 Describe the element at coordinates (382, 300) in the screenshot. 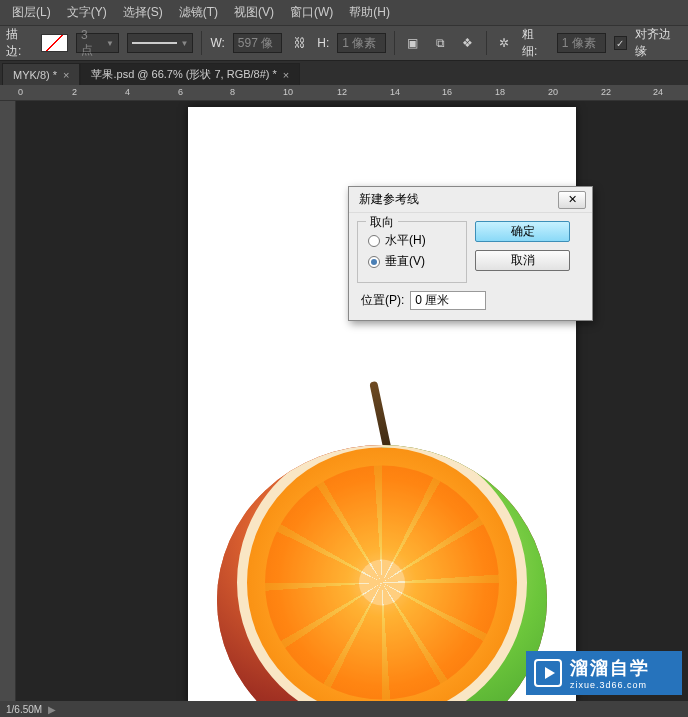

I see `position-label: 位置(P):` at that location.